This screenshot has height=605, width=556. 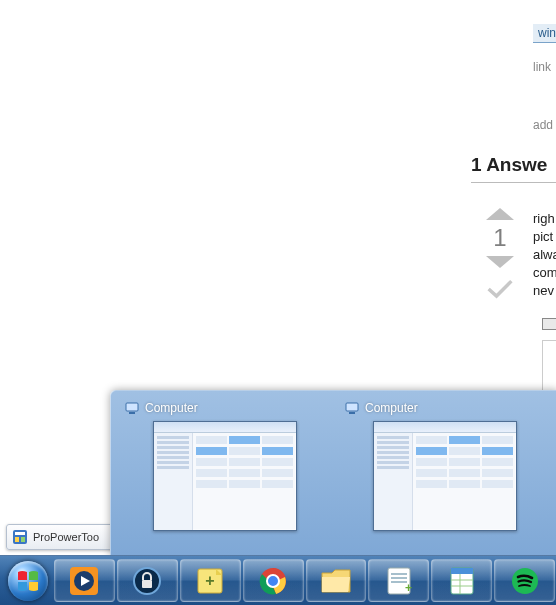 I want to click on taskbar-button-sticky-notes: +, so click(x=210, y=580).